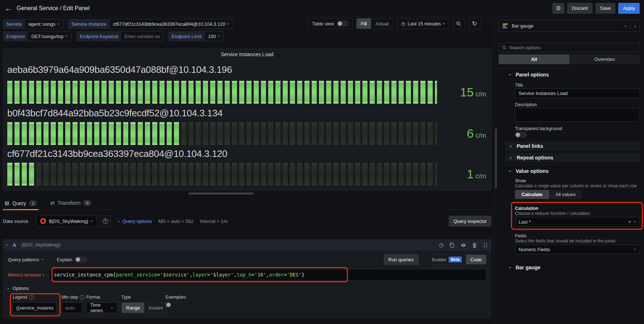 The height and width of the screenshot is (324, 644). I want to click on explain-toggle, so click(81, 259).